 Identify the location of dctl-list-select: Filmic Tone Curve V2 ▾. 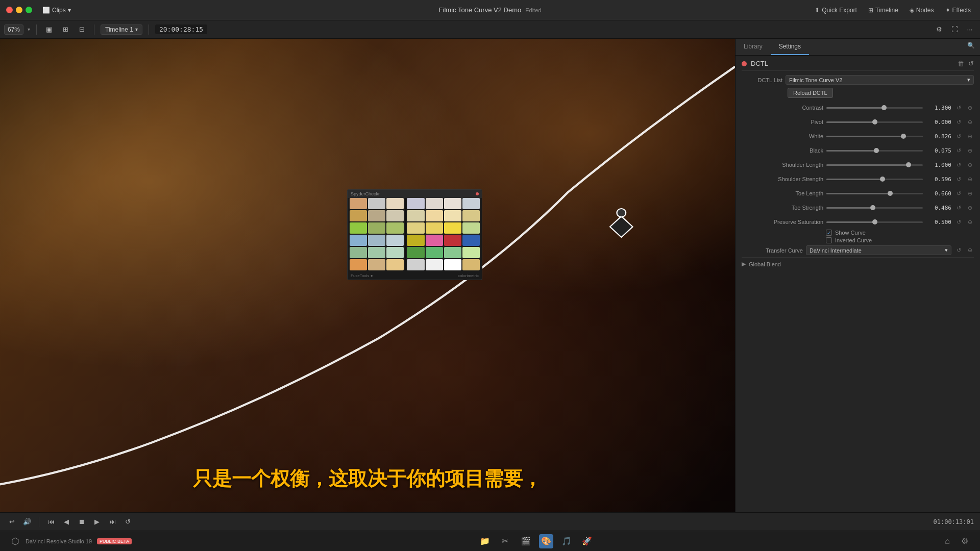
(880, 80).